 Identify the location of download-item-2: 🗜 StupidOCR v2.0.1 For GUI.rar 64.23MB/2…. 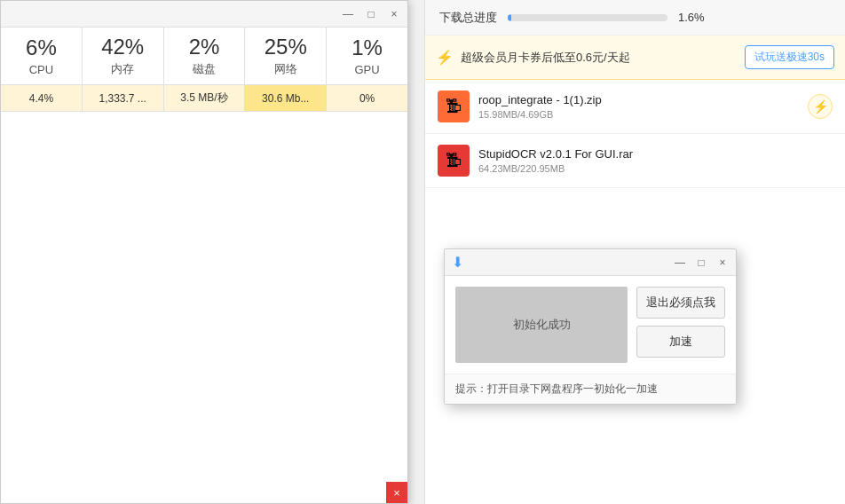
(636, 161).